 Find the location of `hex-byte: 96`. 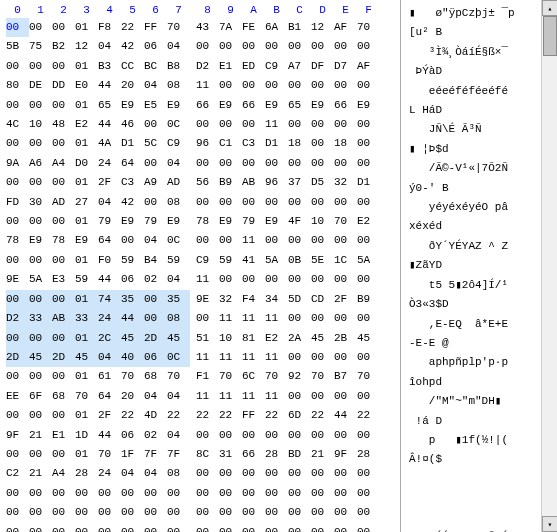

hex-byte: 96 is located at coordinates (208, 144).